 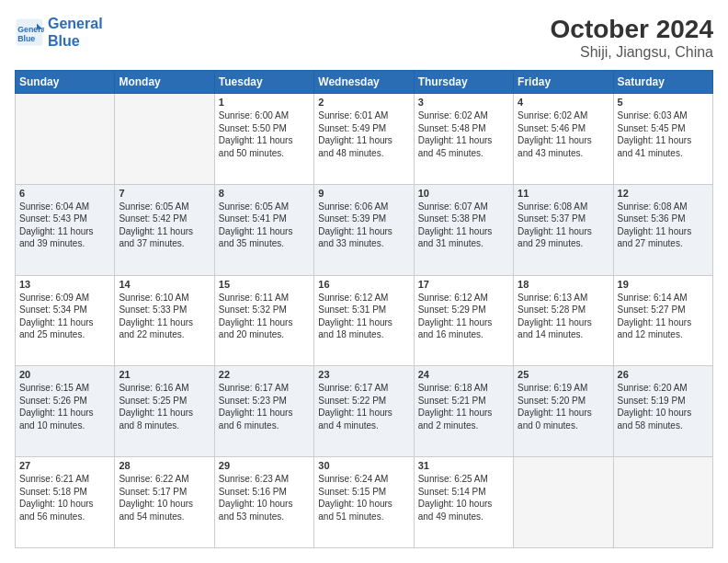 What do you see at coordinates (265, 284) in the screenshot?
I see `day-number: 15` at bounding box center [265, 284].